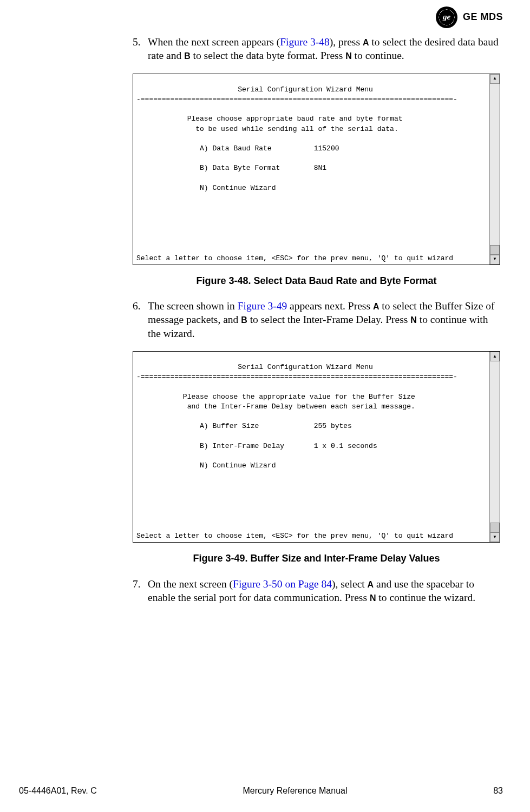 The image size is (530, 812). What do you see at coordinates (350, 584) in the screenshot?
I see `text: ), select` at bounding box center [350, 584].